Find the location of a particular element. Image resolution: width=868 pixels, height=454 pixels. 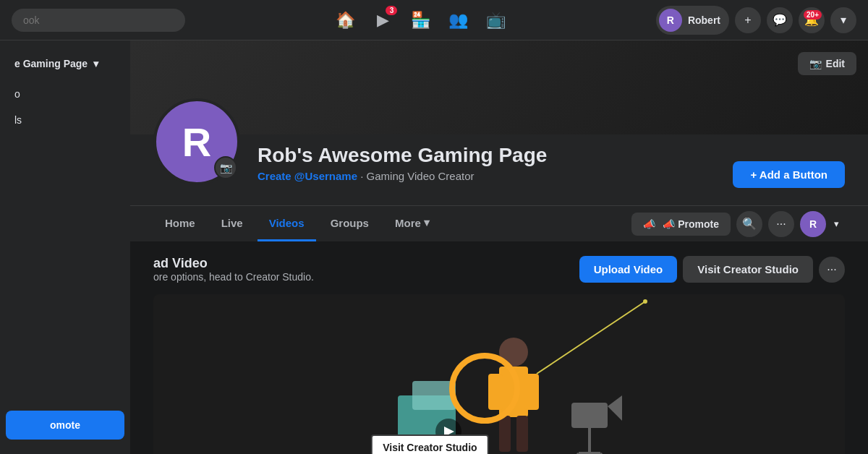

change-avatar-button: 📷 is located at coordinates (226, 168).